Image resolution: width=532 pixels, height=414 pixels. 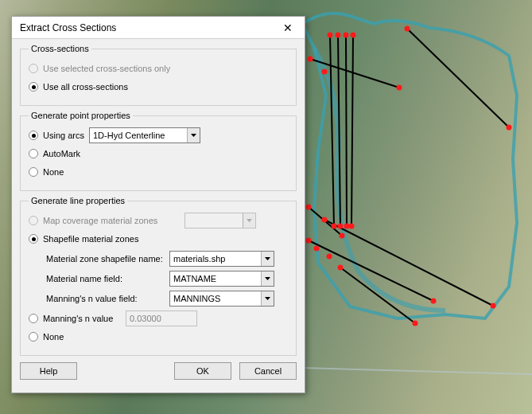 I want to click on shapefile-zones-radio, so click(x=33, y=239).